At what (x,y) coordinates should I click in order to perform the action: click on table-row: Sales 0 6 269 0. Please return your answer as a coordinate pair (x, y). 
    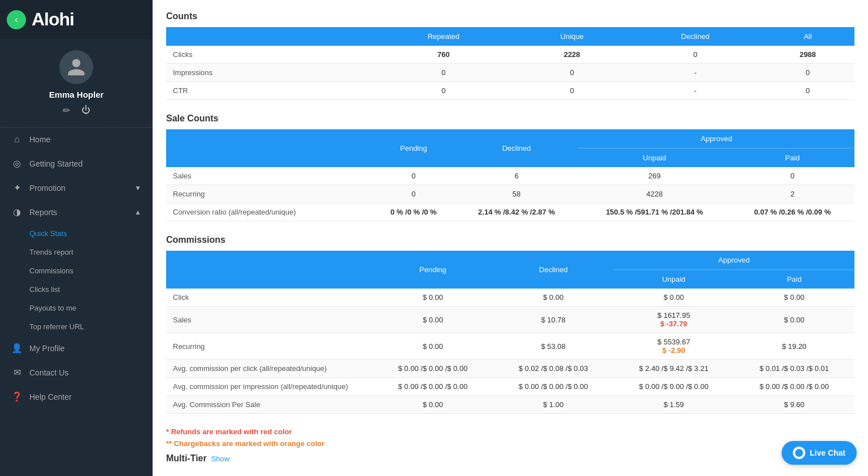
    Looking at the image, I should click on (510, 176).